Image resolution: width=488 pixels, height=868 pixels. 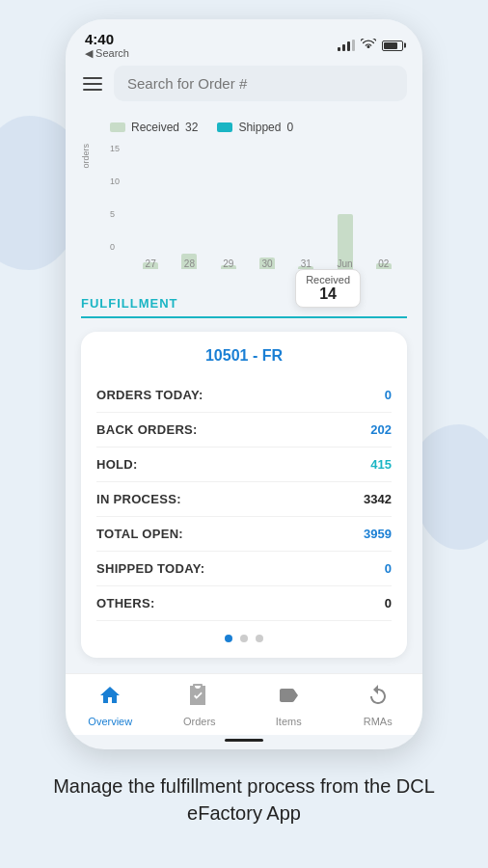 I want to click on tab-rmas: RMAs, so click(x=378, y=706).